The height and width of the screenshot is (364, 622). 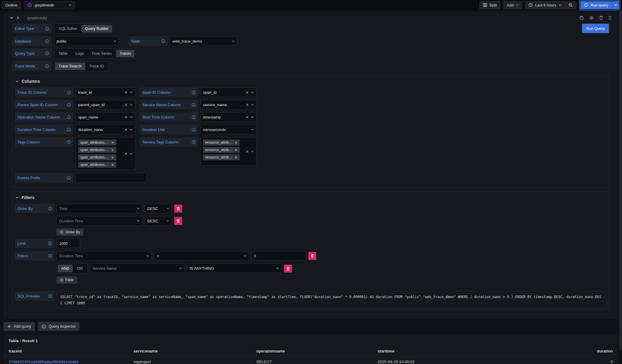 I want to click on operation-name-column-select: span_name ✕, so click(x=105, y=117).